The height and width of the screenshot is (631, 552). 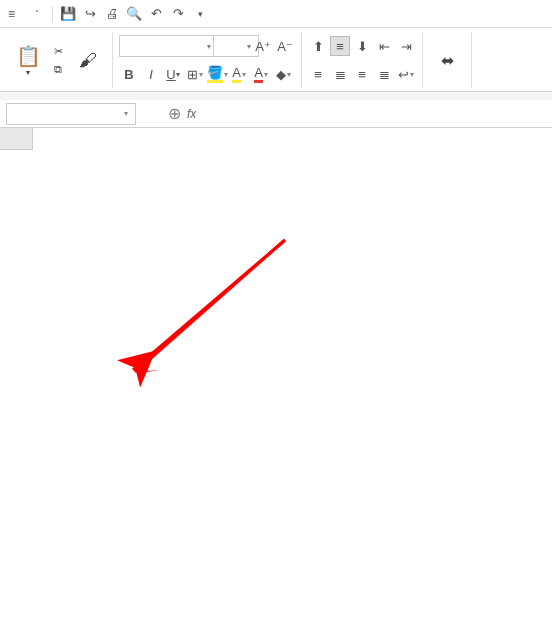 What do you see at coordinates (58, 52) in the screenshot?
I see `scissors-icon: ✂` at bounding box center [58, 52].